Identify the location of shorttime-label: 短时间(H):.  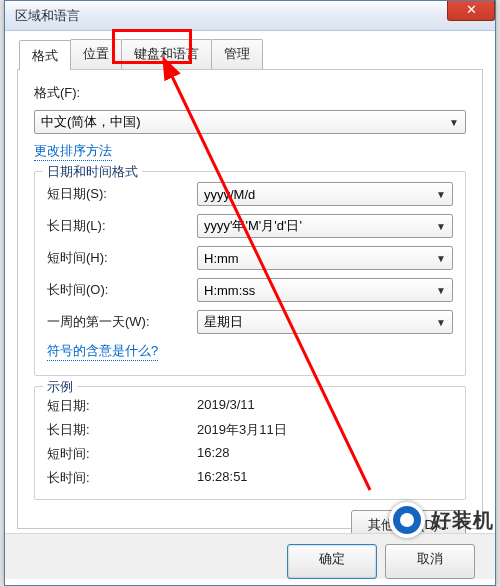
(122, 258).